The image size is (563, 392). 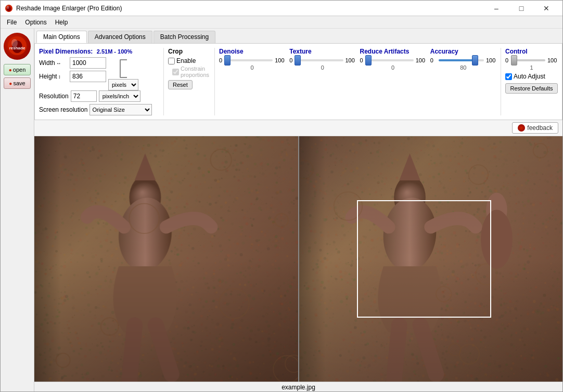 What do you see at coordinates (530, 76) in the screenshot?
I see `auto-adjust-label: Auto Adjust` at bounding box center [530, 76].